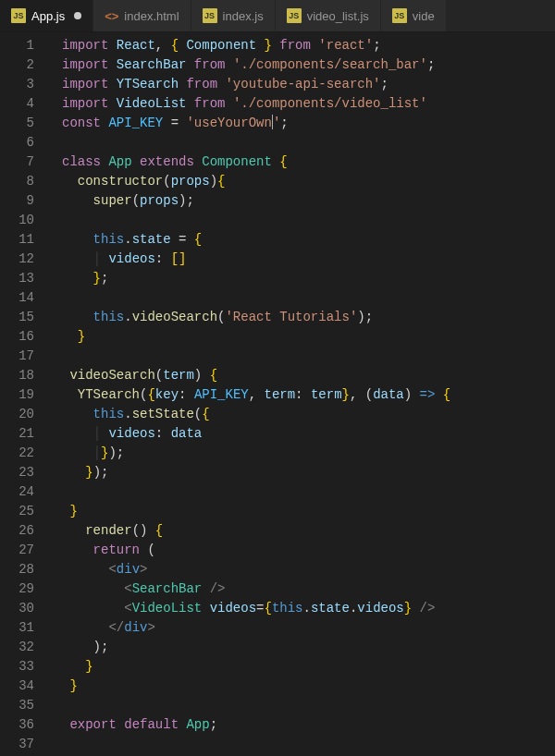 The width and height of the screenshot is (555, 756). I want to click on code-line: │ videos: [], so click(309, 259).